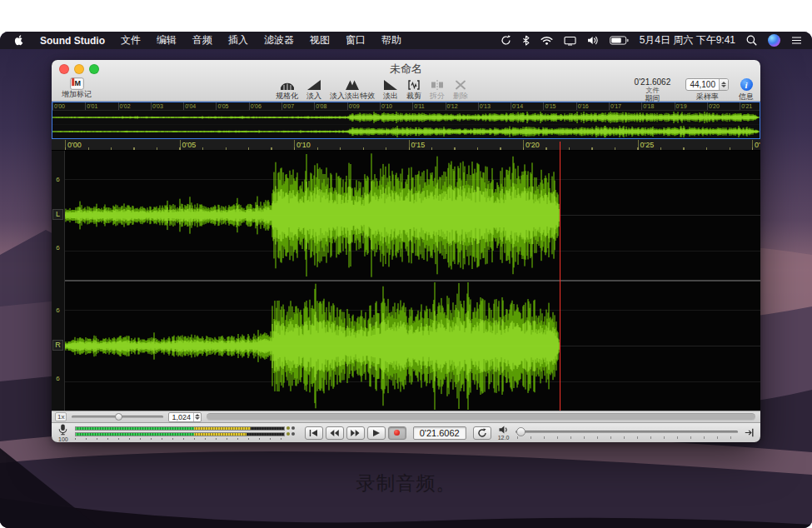 The width and height of the screenshot is (812, 528). I want to click on zoom-level-select: 1,024, so click(185, 417).